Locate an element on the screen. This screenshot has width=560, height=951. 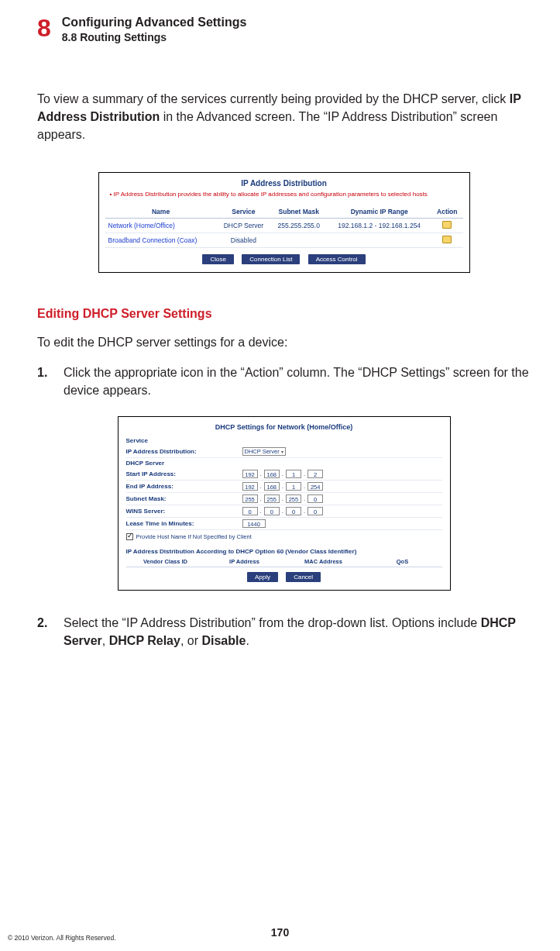
table-row: Broadband Connection (Coax) Disabled is located at coordinates (284, 240).